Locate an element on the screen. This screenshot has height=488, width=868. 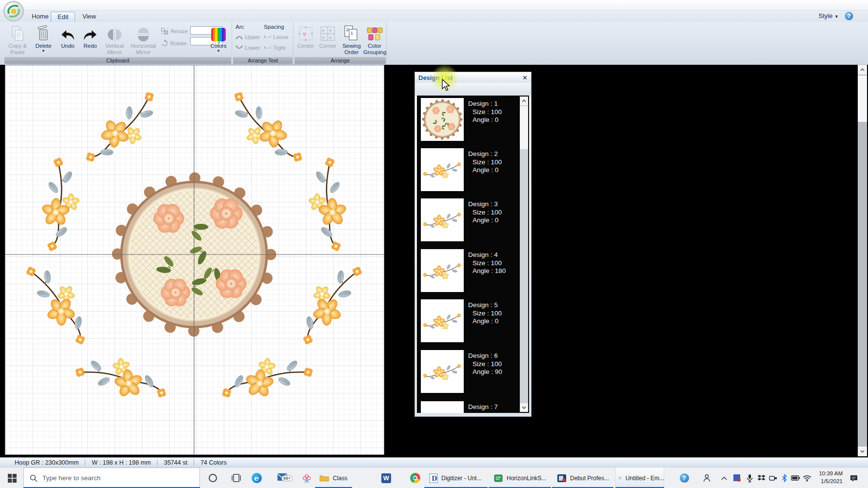
design-name: Design : 2 is located at coordinates (485, 154).